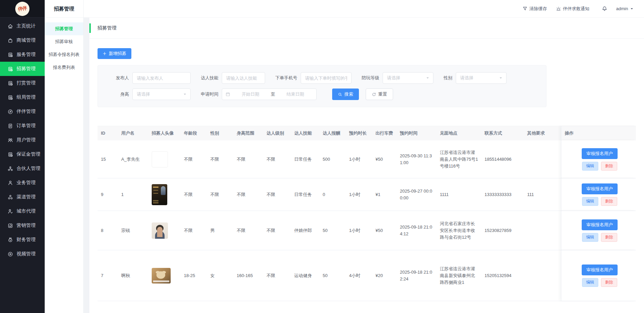 The image size is (644, 313). Describe the element at coordinates (22, 254) in the screenshot. I see `sidebar-item-17: 视频管理` at that location.